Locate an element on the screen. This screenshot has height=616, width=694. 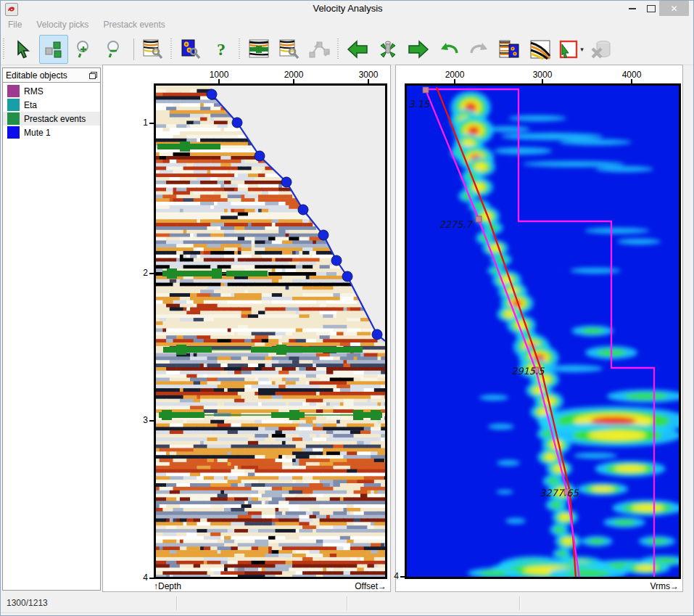
x-tick-label: 4000 is located at coordinates (632, 75).